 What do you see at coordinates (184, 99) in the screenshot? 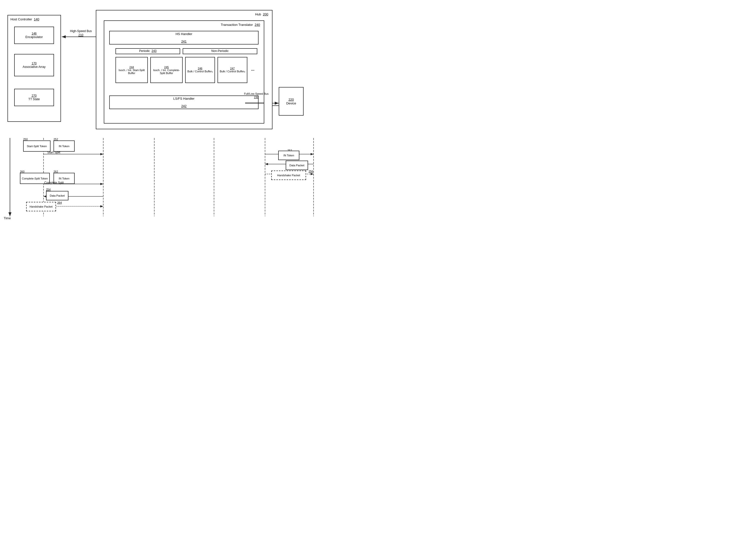
I see `lsfs-handler-label: LS/FS Handler` at bounding box center [184, 99].